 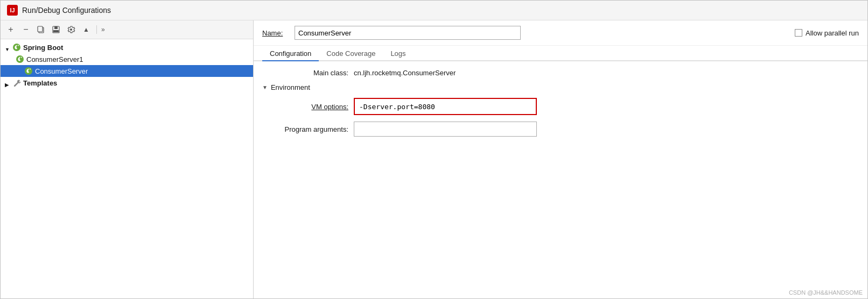 I want to click on environment-section-header: ▼ Environment, so click(x=561, y=87).